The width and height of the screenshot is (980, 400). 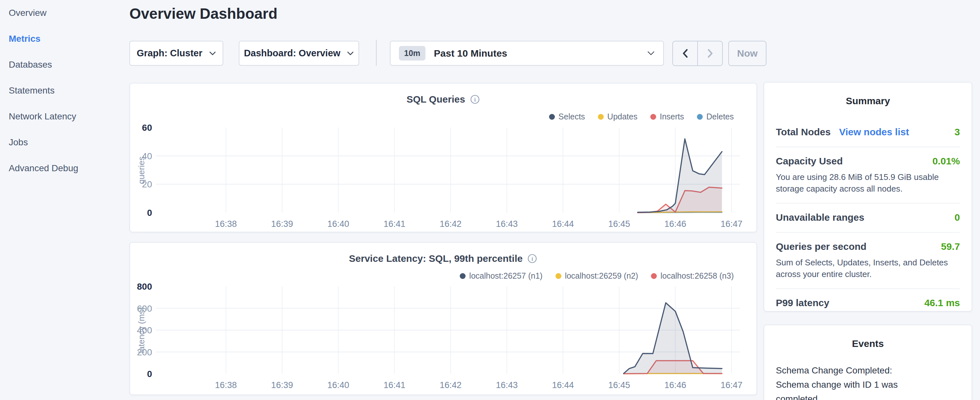 What do you see at coordinates (698, 53) in the screenshot?
I see `time-nav-arrows` at bounding box center [698, 53].